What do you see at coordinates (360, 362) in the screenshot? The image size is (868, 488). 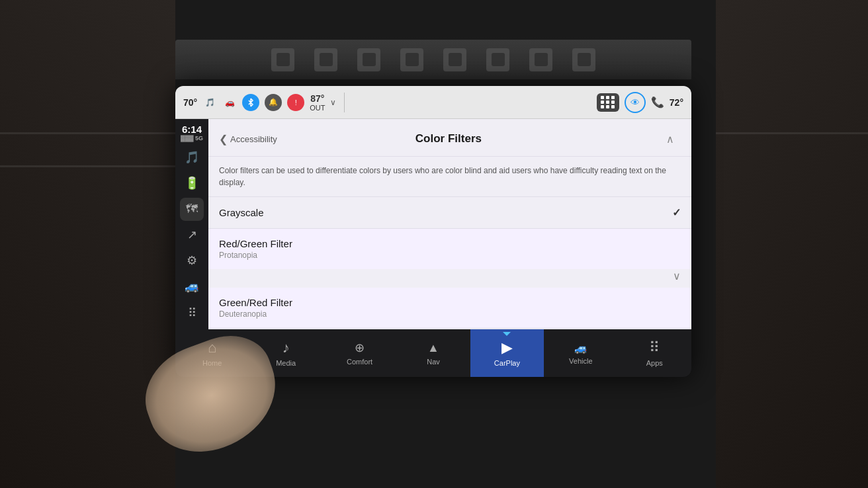 I see `nav-comfort-label: Comfort` at bounding box center [360, 362].